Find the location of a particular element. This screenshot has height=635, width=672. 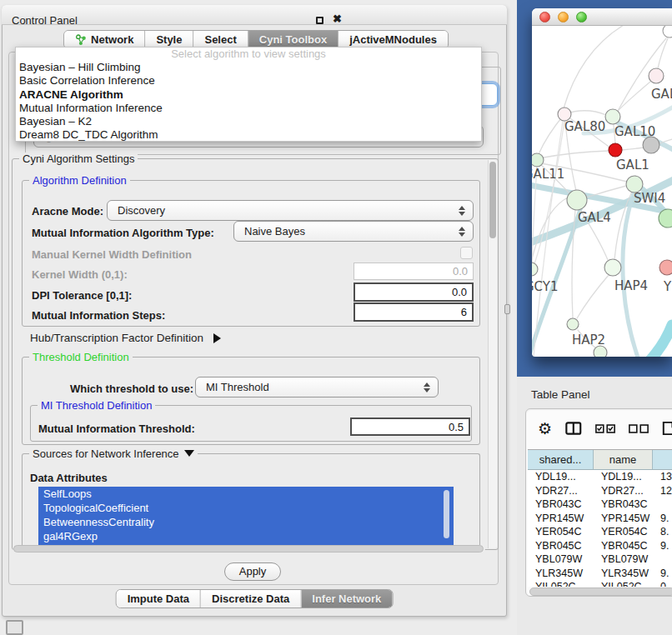

tab-label: jActiveMNodules is located at coordinates (394, 40).